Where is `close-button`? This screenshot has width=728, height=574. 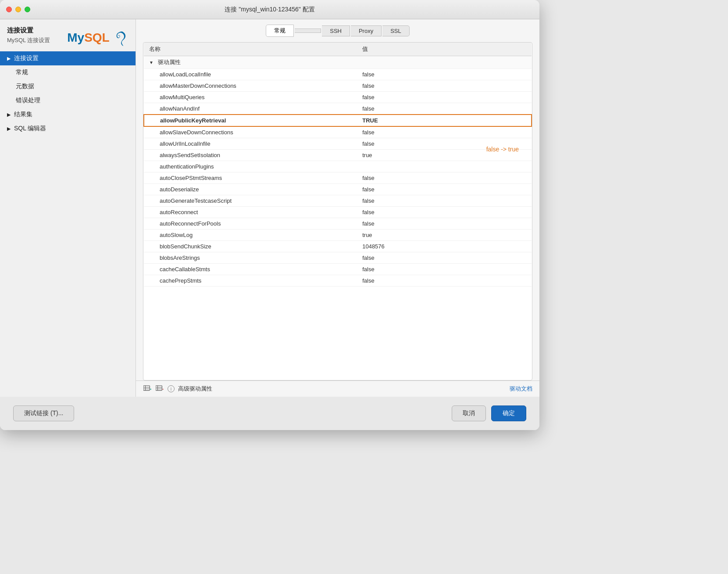
close-button is located at coordinates (9, 10).